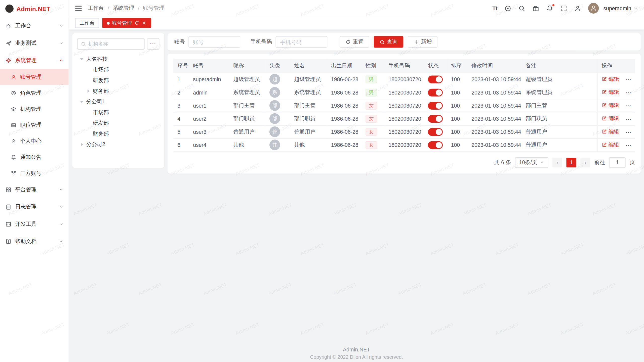  I want to click on phone-input, so click(302, 42).